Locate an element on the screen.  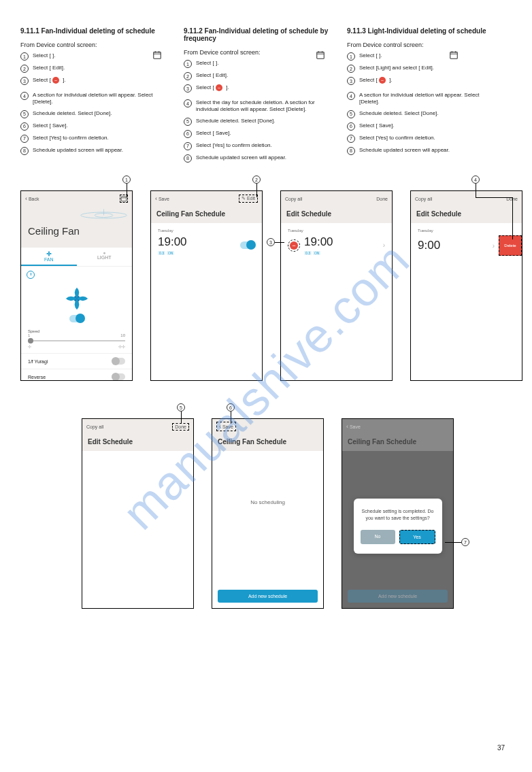
ceiling-fan-illustration is located at coordinates (103, 215).